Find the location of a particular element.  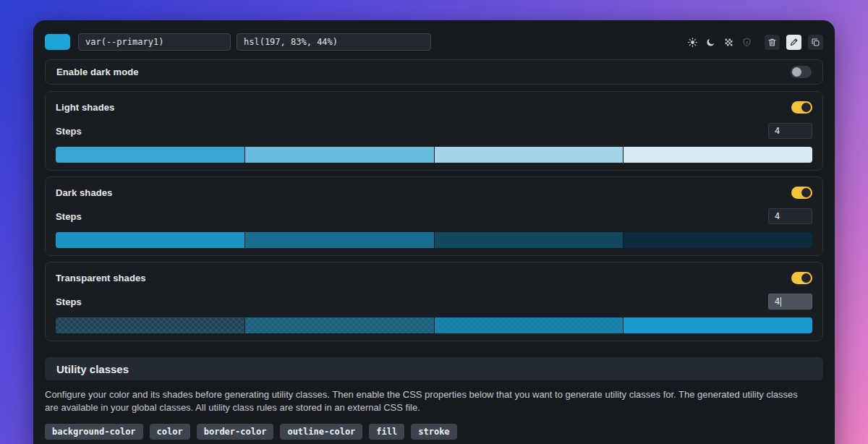

duplicate-button is located at coordinates (816, 42).